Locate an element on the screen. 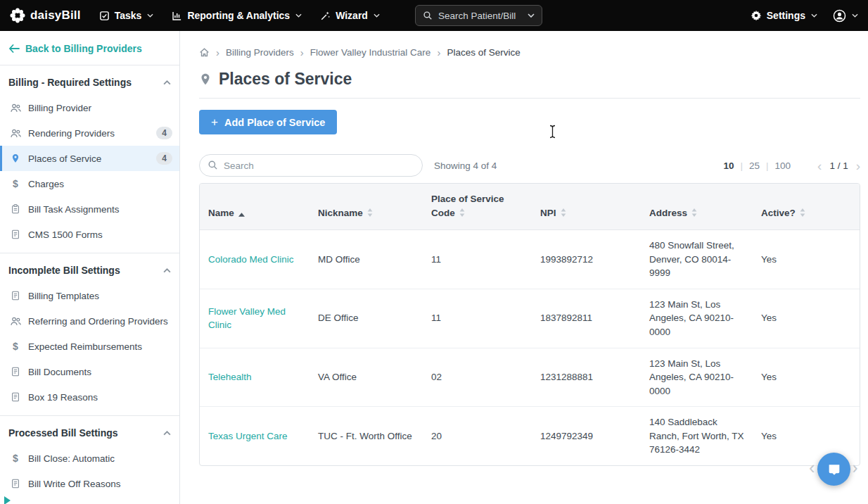  section-billing-required-settings: Billing - Required Settings Billing Prov… is located at coordinates (90, 159).